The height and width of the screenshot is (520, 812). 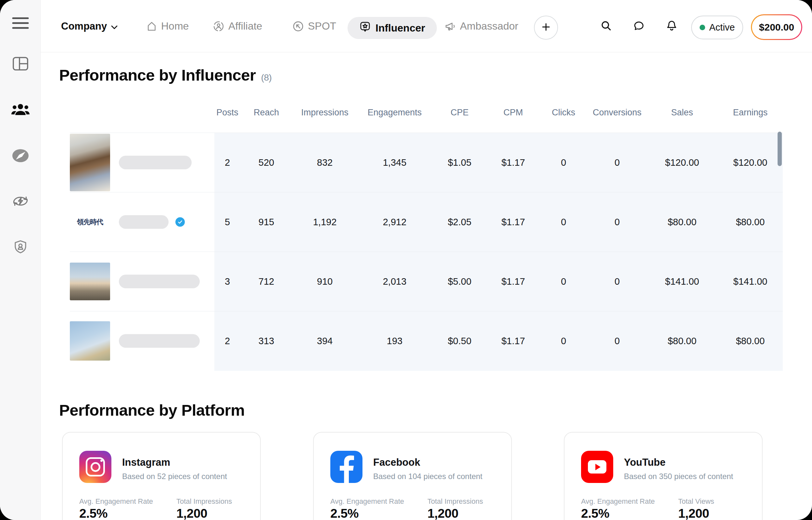 I want to click on sidebar-item-influencers, so click(x=20, y=109).